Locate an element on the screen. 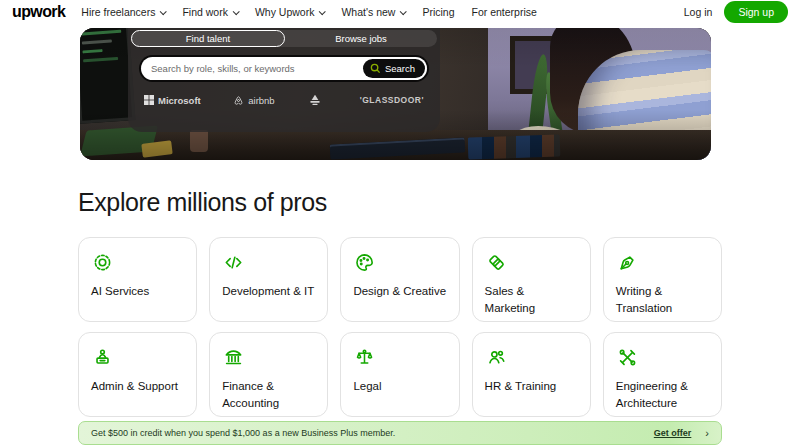  category-label: Finance & Accounting is located at coordinates (268, 394).